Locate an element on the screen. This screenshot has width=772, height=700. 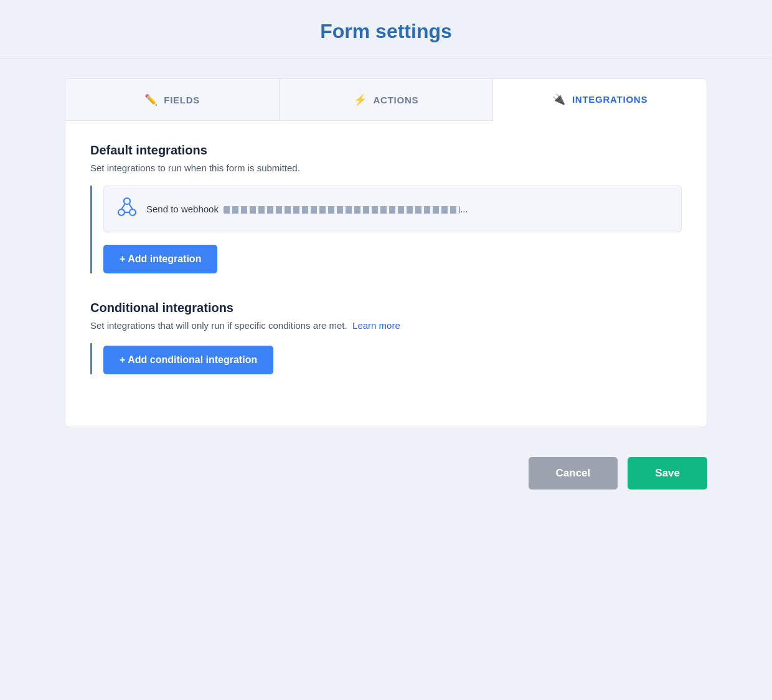
page-title: Form settings is located at coordinates (386, 31).